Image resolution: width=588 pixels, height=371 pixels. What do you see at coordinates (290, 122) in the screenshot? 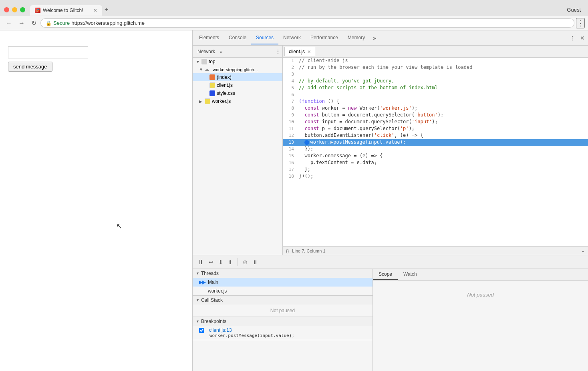
I see `line-num-10: 10` at bounding box center [290, 122].